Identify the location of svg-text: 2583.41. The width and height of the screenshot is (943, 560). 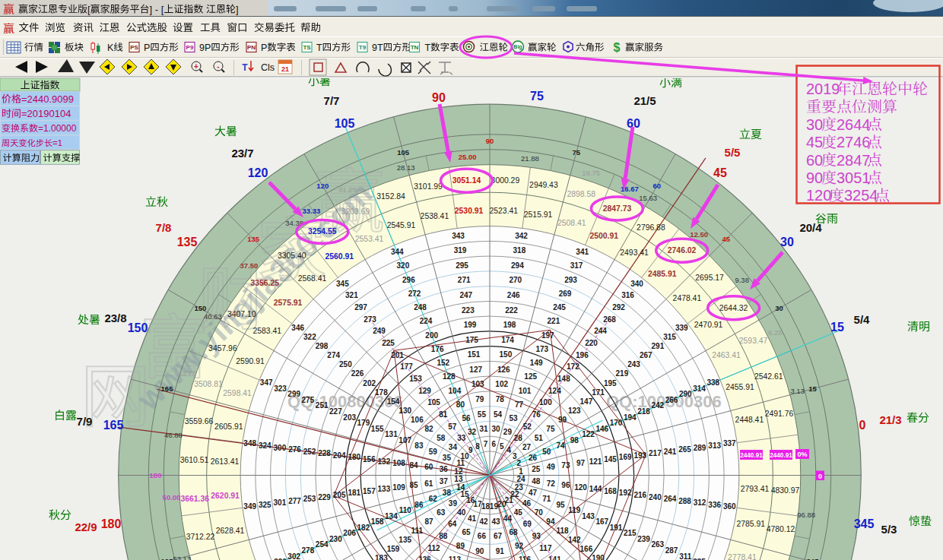
(268, 331).